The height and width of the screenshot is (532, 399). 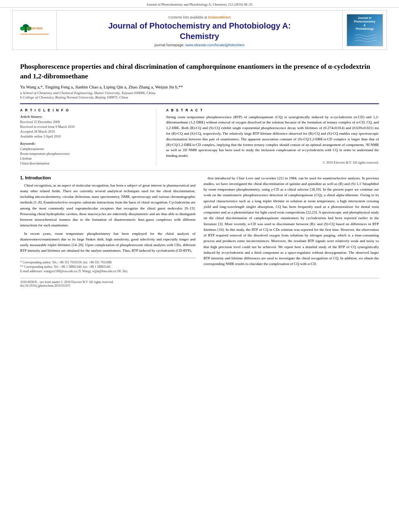 What do you see at coordinates (108, 218) in the screenshot?
I see `body-text-left: Chiral recognition, as an aspect of mole…` at bounding box center [108, 218].